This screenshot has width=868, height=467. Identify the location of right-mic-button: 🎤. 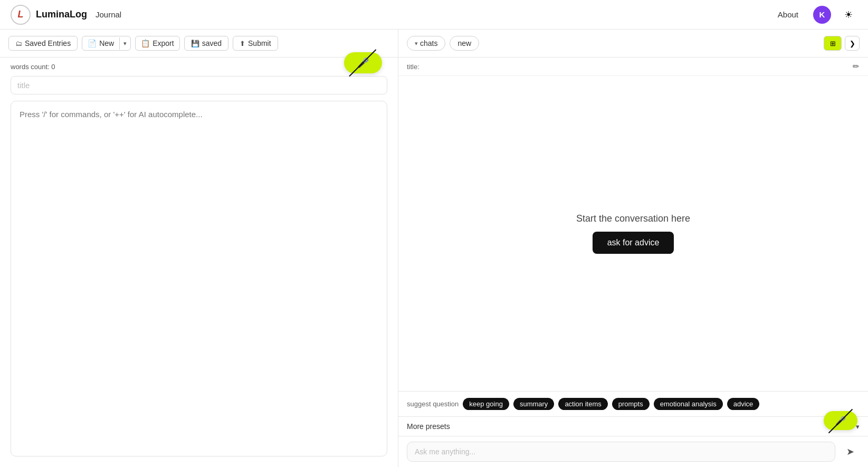
(841, 421).